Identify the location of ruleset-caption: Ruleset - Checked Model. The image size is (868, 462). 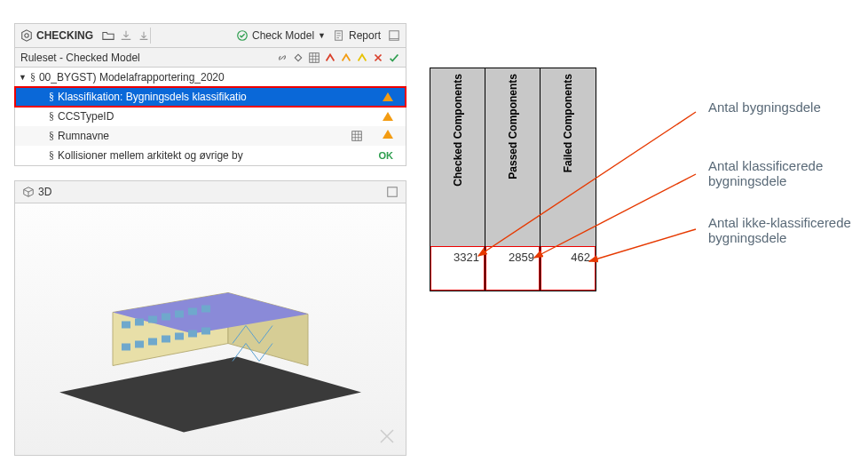
(80, 58).